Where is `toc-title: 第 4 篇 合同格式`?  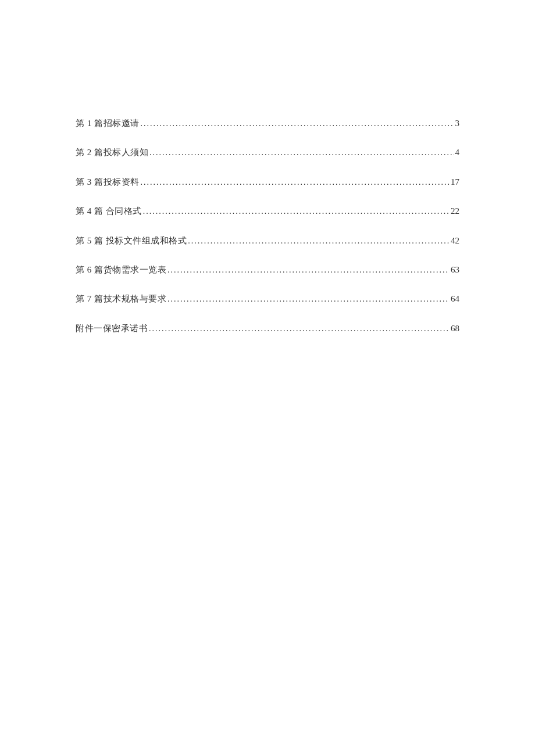
toc-title: 第 4 篇 合同格式 is located at coordinates (109, 211).